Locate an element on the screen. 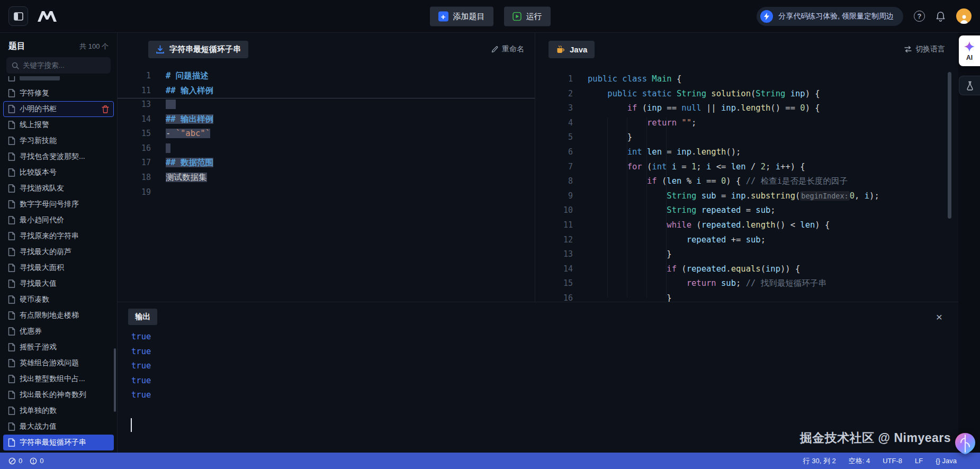 The width and height of the screenshot is (980, 469). switch-language-button: 切换语言 is located at coordinates (924, 49).